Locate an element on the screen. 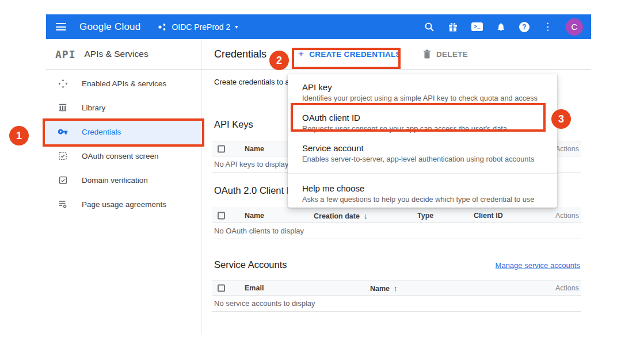 This screenshot has height=364, width=621. sidebar-item-domain-verification: Domain verification is located at coordinates (123, 180).